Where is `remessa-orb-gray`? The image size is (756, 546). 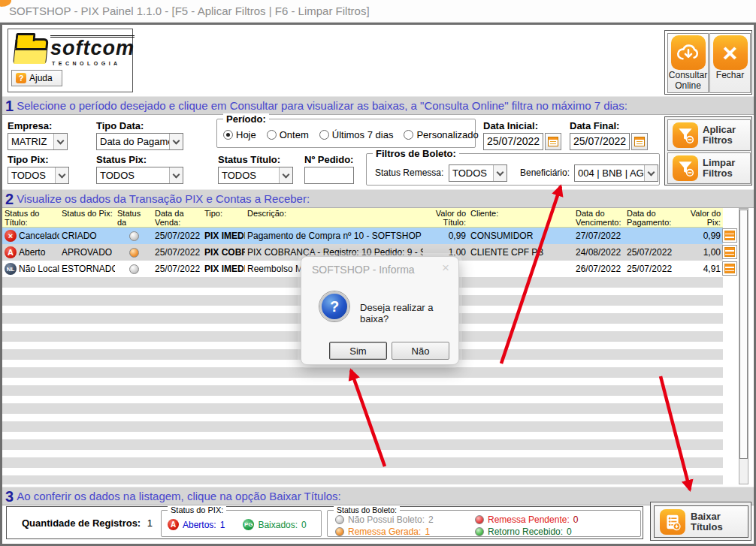 remessa-orb-gray is located at coordinates (134, 269).